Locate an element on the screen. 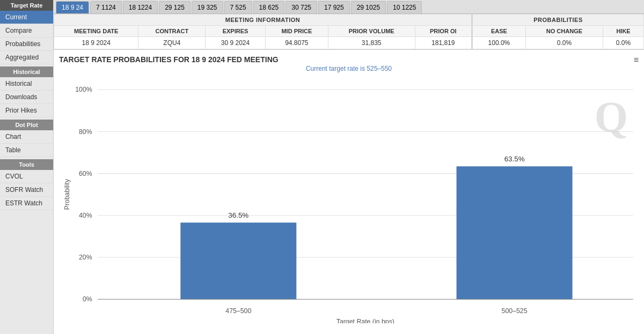  probabilities-block: PROBABILITIES EASE NO CHANGE HIKE 100.0%… is located at coordinates (558, 32).